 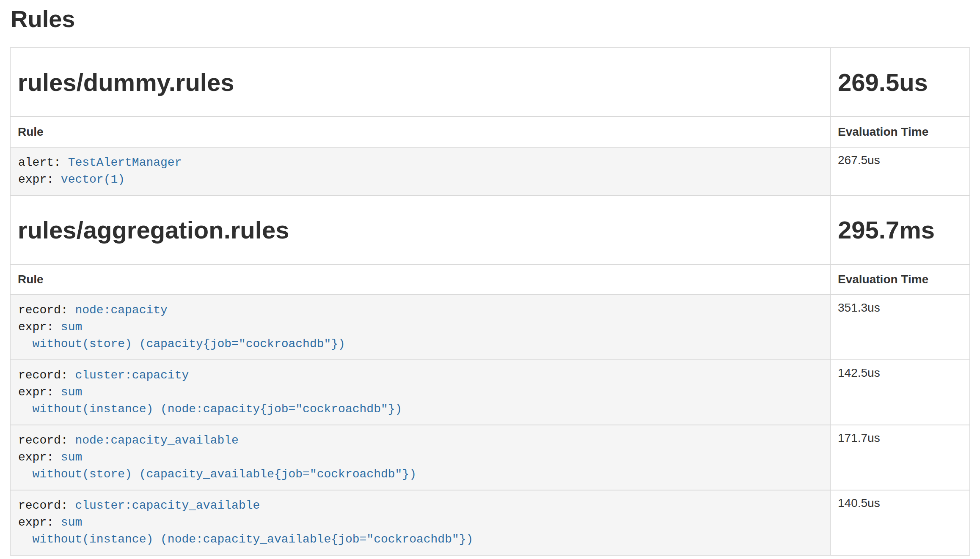 I want to click on rule-definition-cell: record: node:capacity expr: sum without(…, so click(x=420, y=327).